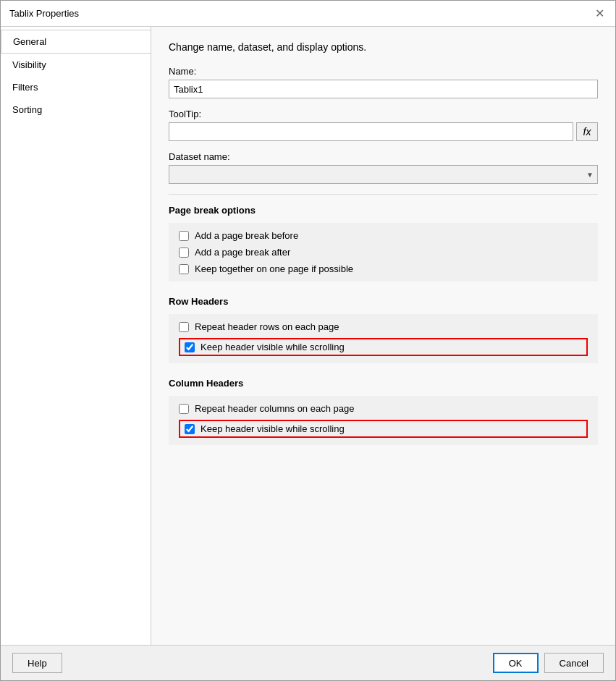  What do you see at coordinates (75, 65) in the screenshot?
I see `sidebar-item-visibility: Visibility` at bounding box center [75, 65].